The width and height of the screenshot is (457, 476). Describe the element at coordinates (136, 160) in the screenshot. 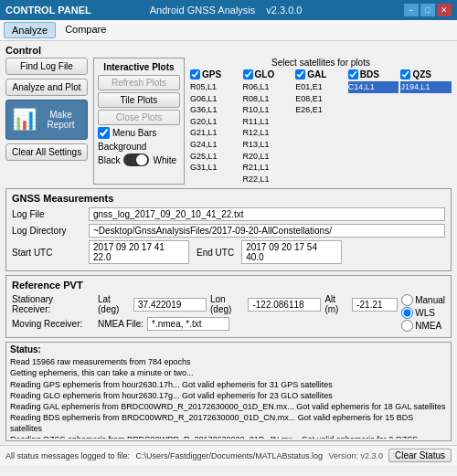

I see `background-toggle` at that location.